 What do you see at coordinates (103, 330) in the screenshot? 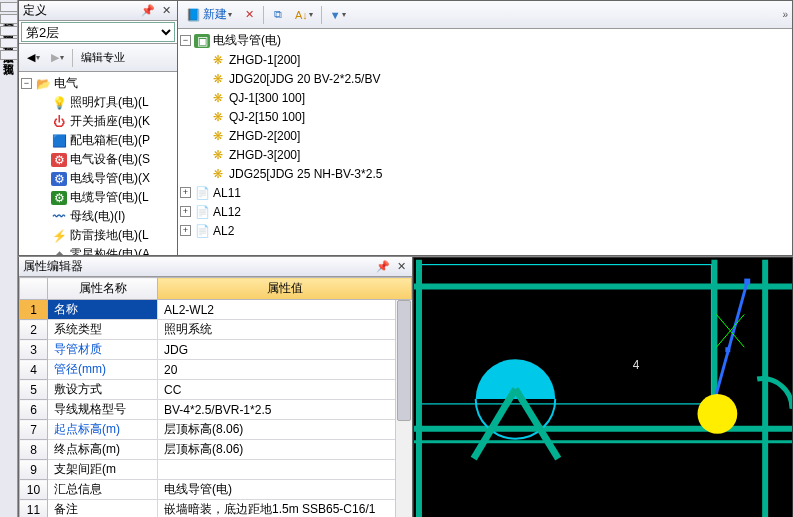
I see `property-name-cell: 系统类型` at bounding box center [103, 330].